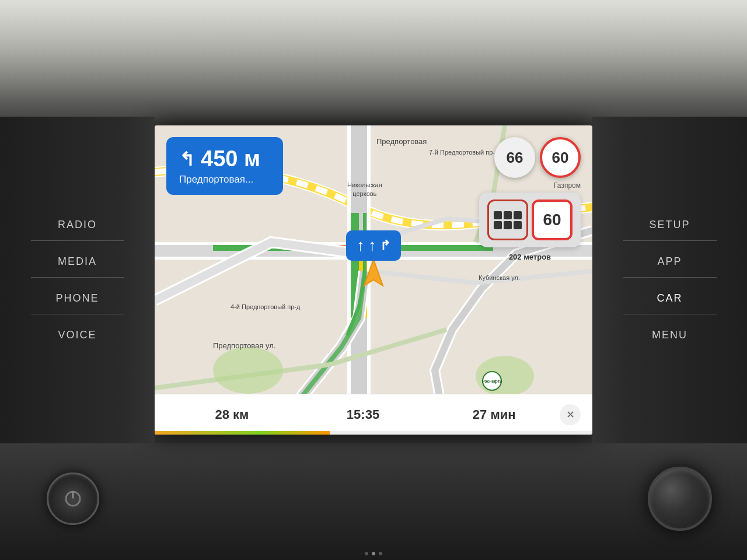 The image size is (747, 560). Describe the element at coordinates (560, 158) in the screenshot. I see `speed-limit-display: 60` at that location.